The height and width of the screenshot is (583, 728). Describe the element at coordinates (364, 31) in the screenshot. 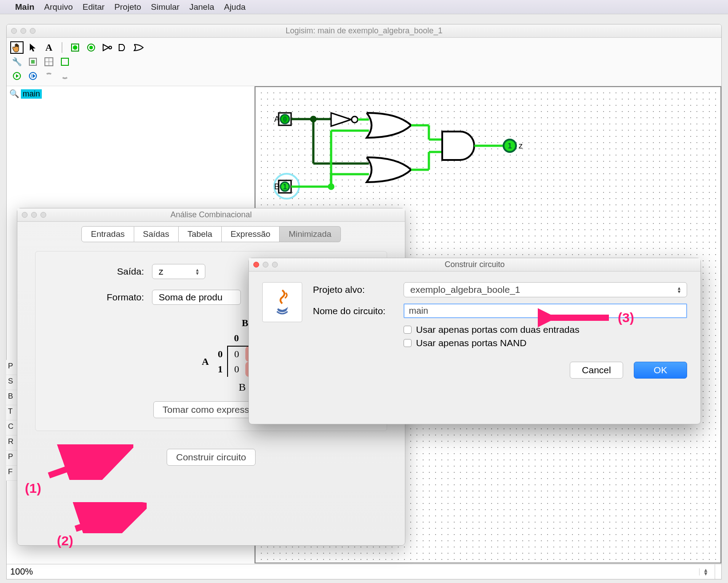

I see `main-window-title: Logisim: main de exemplo_algebra_boole_1` at that location.